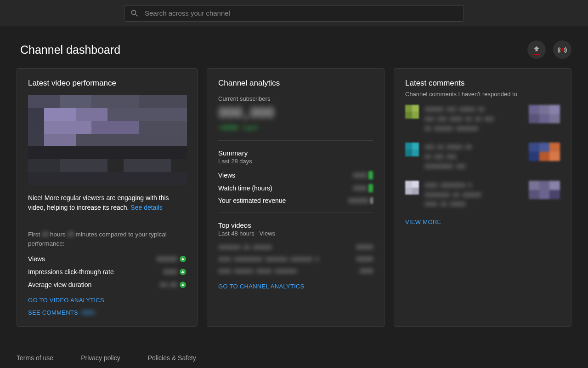 This screenshot has width=588, height=368. Describe the element at coordinates (107, 313) in the screenshot. I see `see-comments-link: SEE COMMENTS (000)` at that location.